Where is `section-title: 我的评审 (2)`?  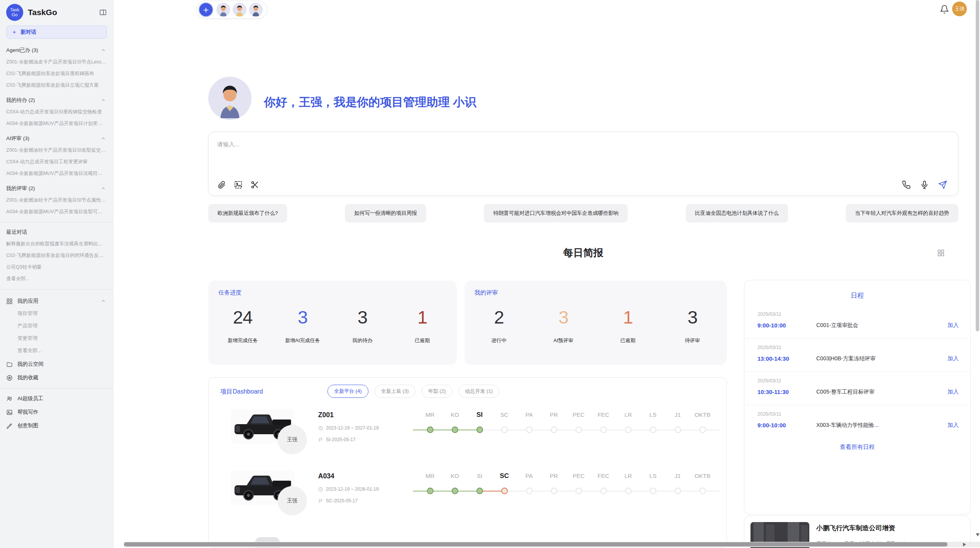
section-title: 我的评审 (2) is located at coordinates (21, 188).